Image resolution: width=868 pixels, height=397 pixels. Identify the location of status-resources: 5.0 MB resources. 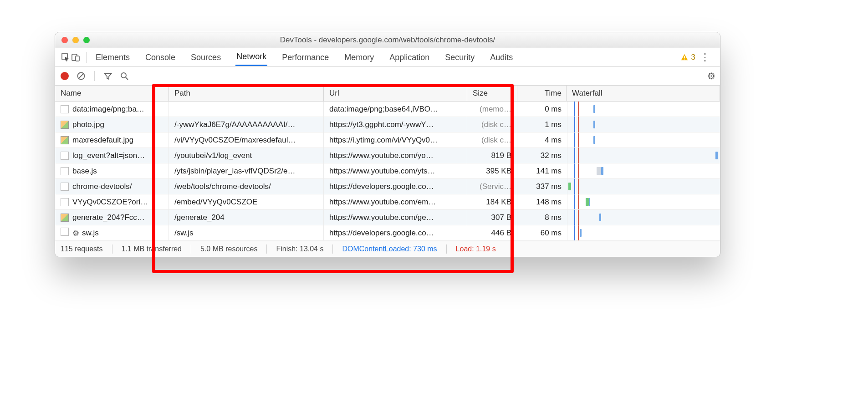
(229, 249).